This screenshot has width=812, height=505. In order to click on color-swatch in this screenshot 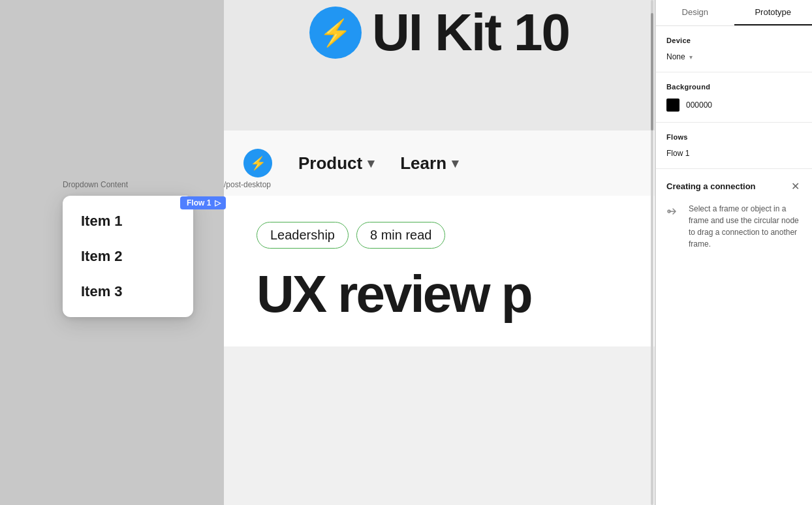, I will do `click(673, 105)`.